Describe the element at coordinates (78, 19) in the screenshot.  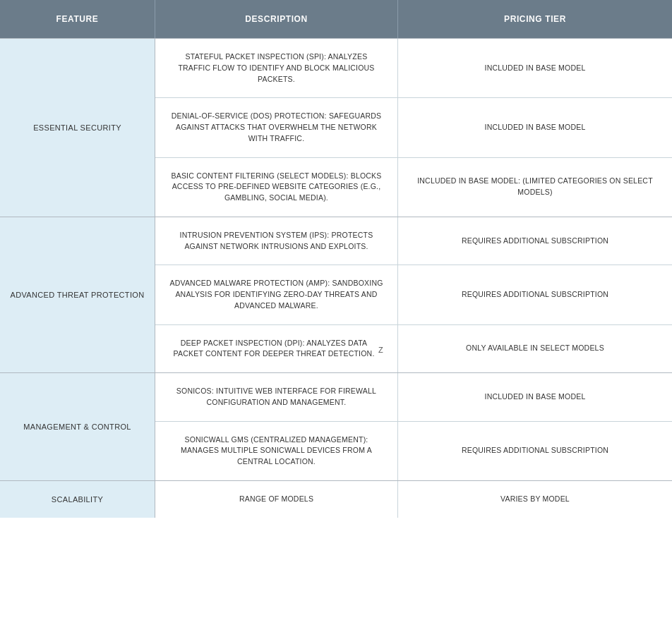
I see `header-feature: Feature` at that location.